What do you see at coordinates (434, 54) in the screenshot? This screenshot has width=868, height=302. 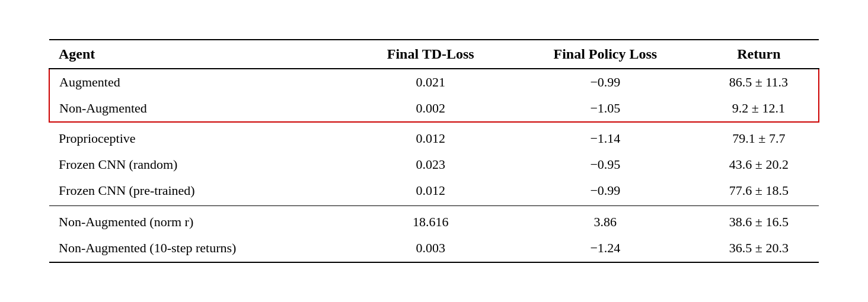 I see `table-header-row: Agent Final TD-Loss Final Policy Loss Re…` at bounding box center [434, 54].